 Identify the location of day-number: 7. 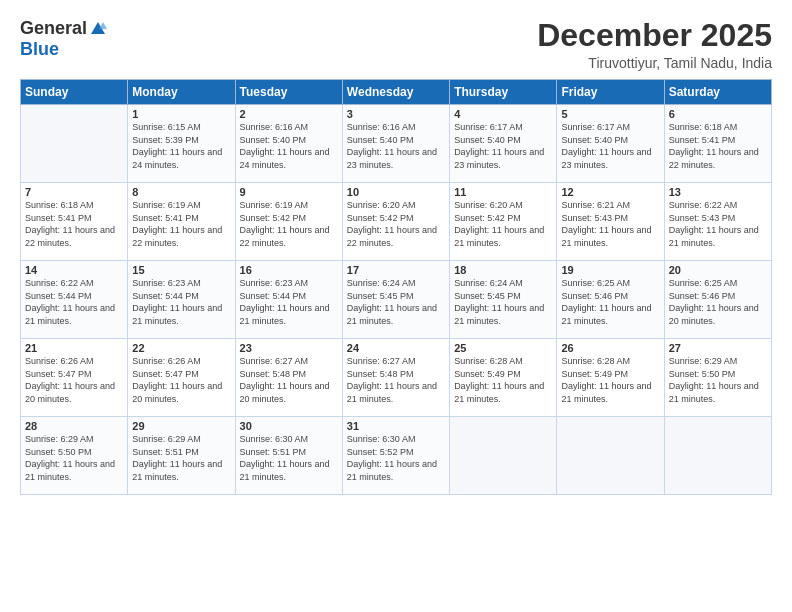
(74, 192).